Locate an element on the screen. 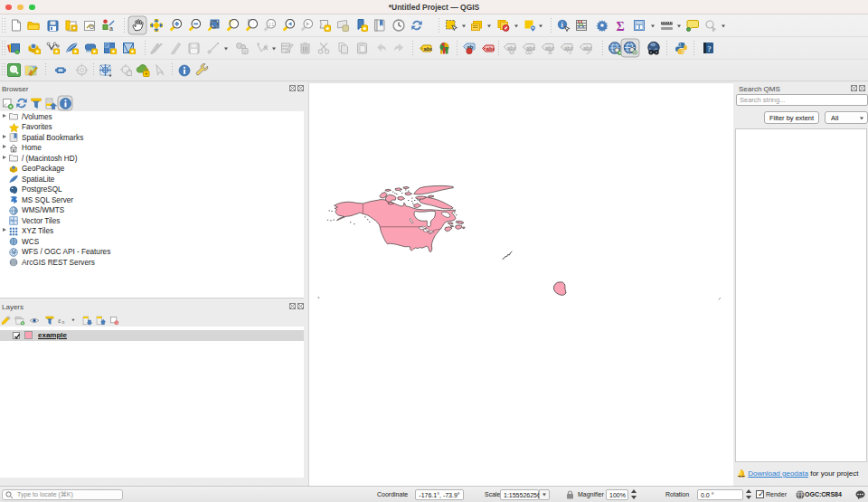 The width and height of the screenshot is (868, 502). svg-text: Π is located at coordinates (63, 322).